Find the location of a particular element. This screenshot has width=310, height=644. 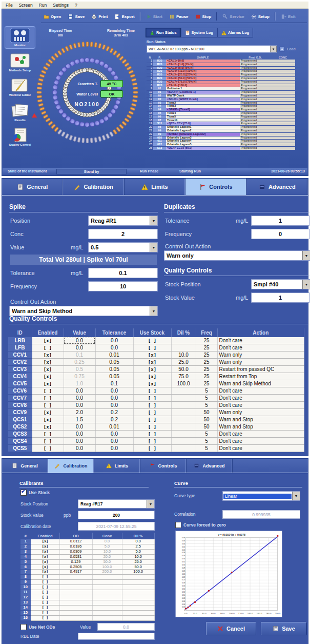

sample-row: 16 05 Tione4 Programmed is located at coordinates (221, 113).